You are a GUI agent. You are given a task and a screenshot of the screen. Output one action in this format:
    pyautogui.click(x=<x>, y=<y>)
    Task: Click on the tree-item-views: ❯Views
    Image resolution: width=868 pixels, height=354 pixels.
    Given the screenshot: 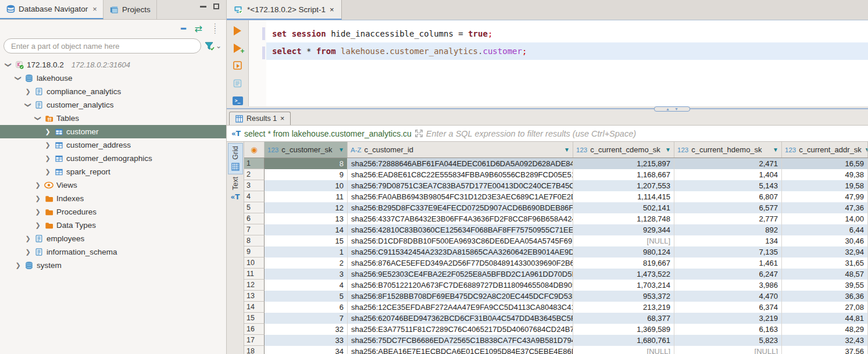 What is the action you would take?
    pyautogui.click(x=113, y=185)
    